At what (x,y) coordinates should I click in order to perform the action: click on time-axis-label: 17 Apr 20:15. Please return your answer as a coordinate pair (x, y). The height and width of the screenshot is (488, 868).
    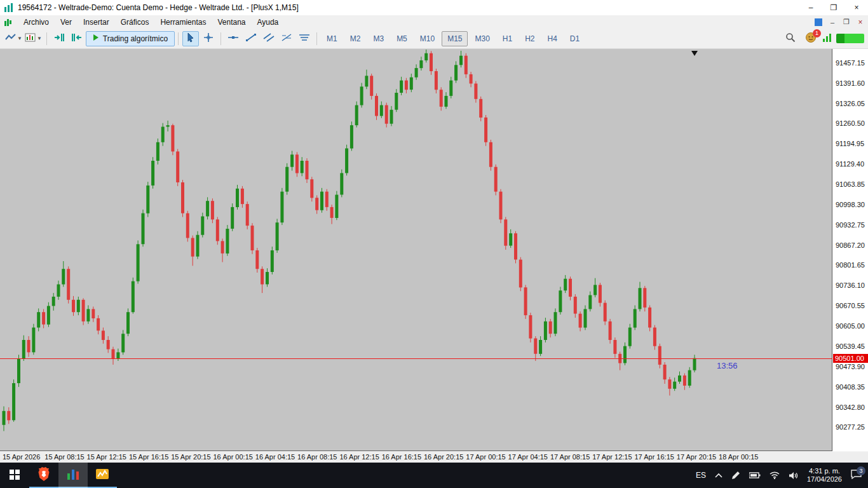
    Looking at the image, I should click on (696, 457).